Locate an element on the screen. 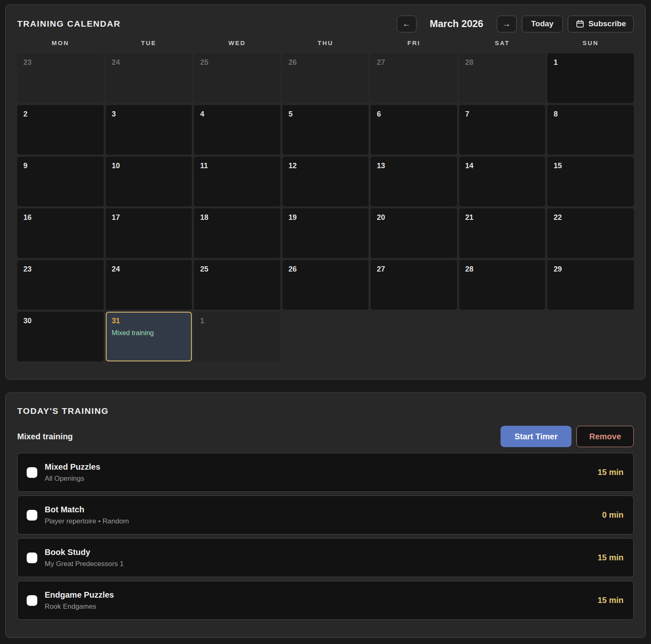 The height and width of the screenshot is (644, 651). training-item: Mixed PuzzlesAll Openings15 min is located at coordinates (326, 473).